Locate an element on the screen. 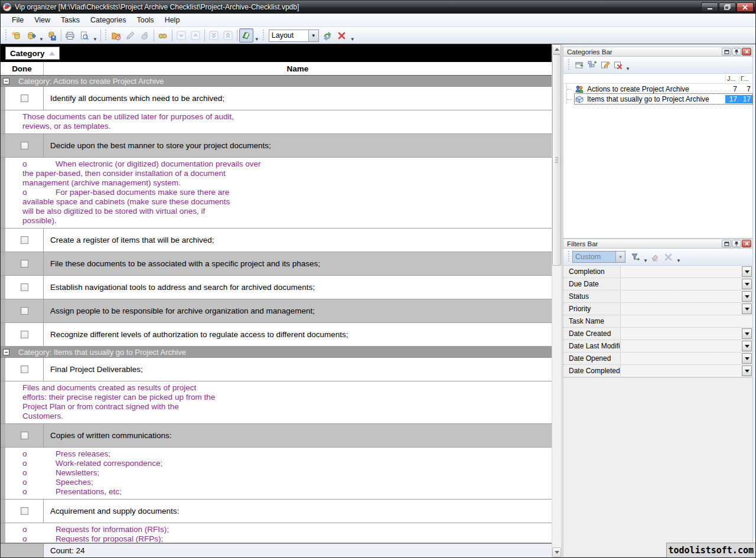 Image resolution: width=756 pixels, height=558 pixels. category-row: Items that usually go to Project Archive… is located at coordinates (658, 99).